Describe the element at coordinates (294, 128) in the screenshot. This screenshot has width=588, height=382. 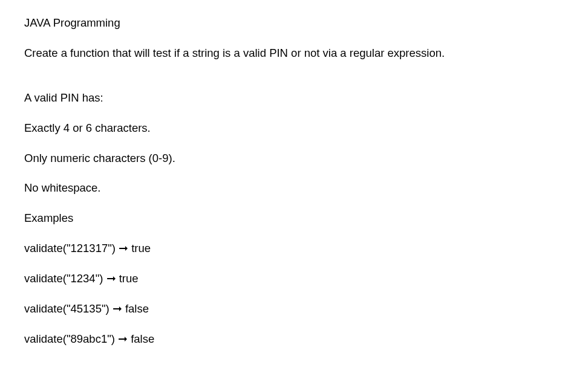
I see `rule-1: Exactly 4 or 6 characters.` at that location.